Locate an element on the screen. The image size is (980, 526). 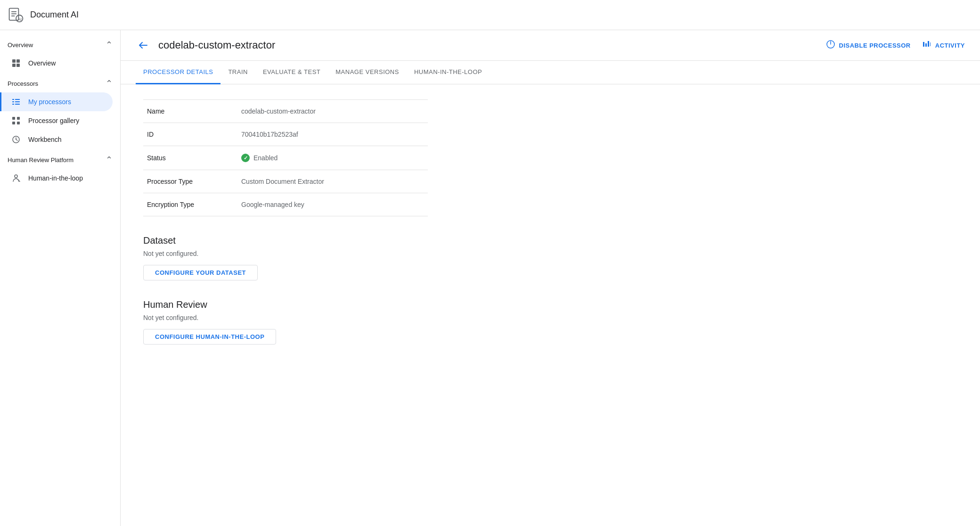
sidebar-section-overview-label: Overview is located at coordinates (20, 45).